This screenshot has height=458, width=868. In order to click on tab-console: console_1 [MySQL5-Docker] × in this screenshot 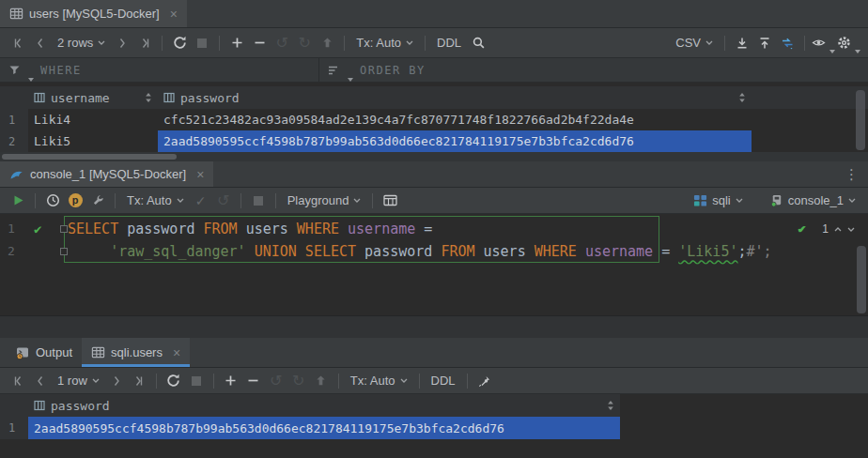, I will do `click(107, 175)`.